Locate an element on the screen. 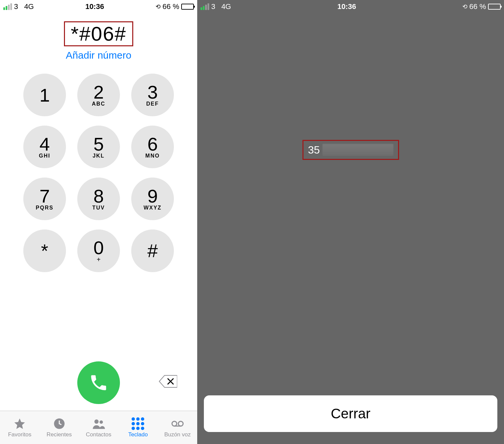 The image size is (504, 444). key-letters: JKL is located at coordinates (99, 156).